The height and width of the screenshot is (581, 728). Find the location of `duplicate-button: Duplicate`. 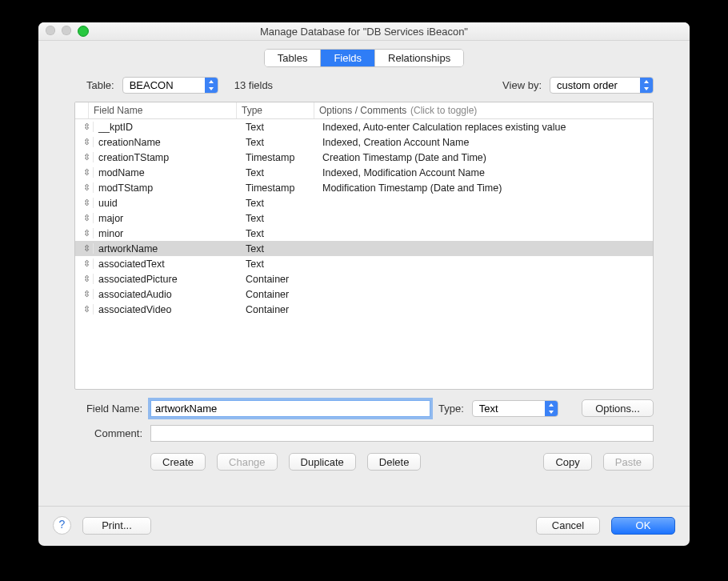

duplicate-button: Duplicate is located at coordinates (322, 462).